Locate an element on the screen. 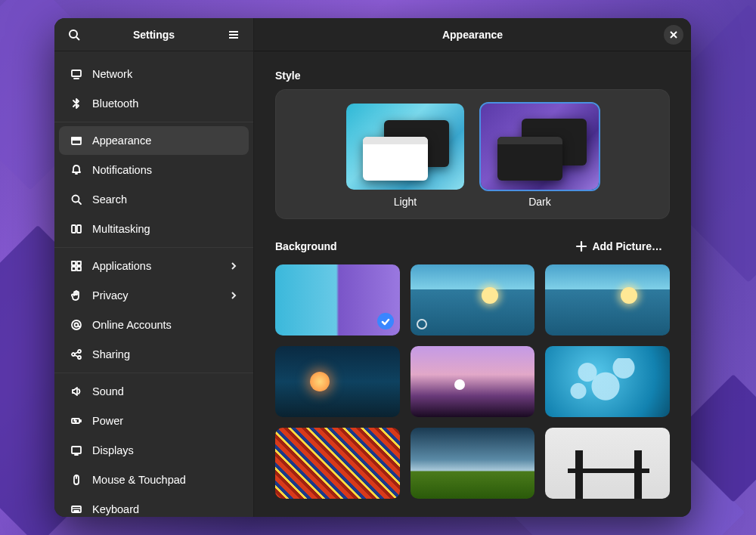 This screenshot has width=756, height=535. hand-icon is located at coordinates (76, 295).